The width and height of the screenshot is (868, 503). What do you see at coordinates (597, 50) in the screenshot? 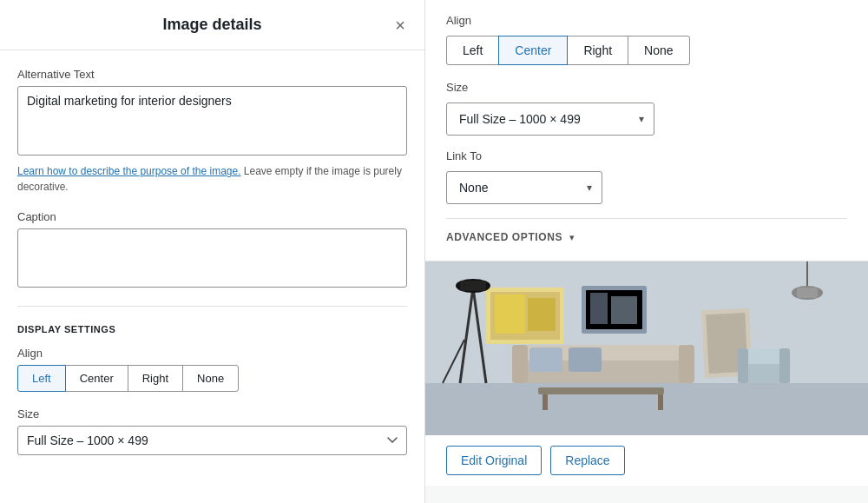
I see `right-align-right-button: Right` at bounding box center [597, 50].